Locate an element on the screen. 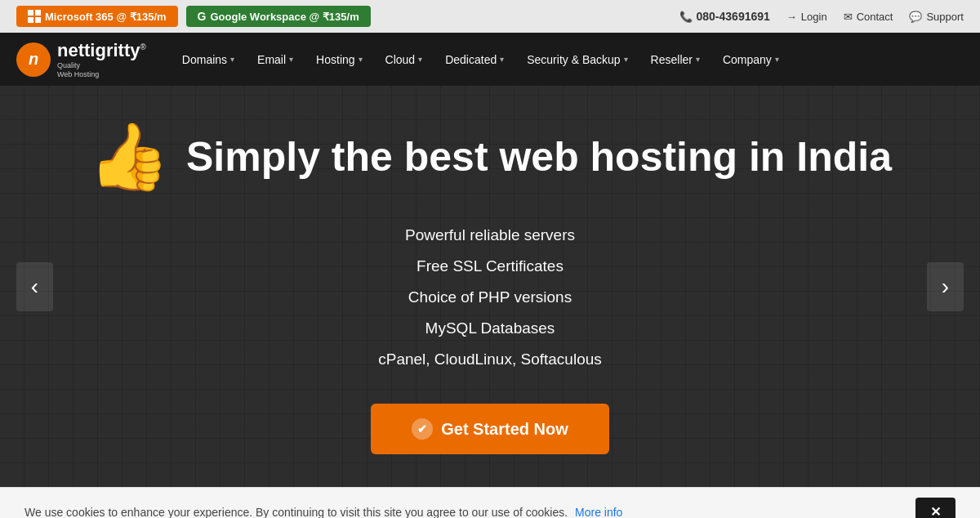 This screenshot has height=518, width=980. navbar: n nettigritty® QualityWeb Hosting Domain… is located at coordinates (490, 59).